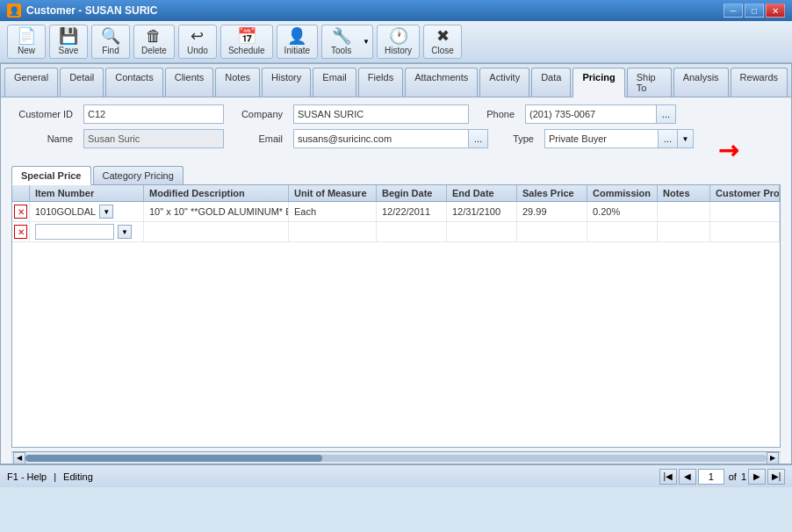 The height and width of the screenshot is (532, 792). What do you see at coordinates (757, 477) in the screenshot?
I see `nav-next-button: ▶` at bounding box center [757, 477].